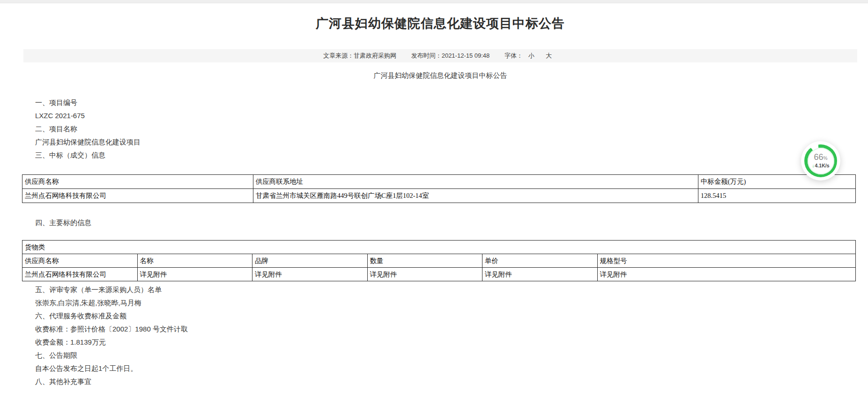 The image size is (868, 399). I want to click on cell-quantity: 详见附件, so click(425, 275).